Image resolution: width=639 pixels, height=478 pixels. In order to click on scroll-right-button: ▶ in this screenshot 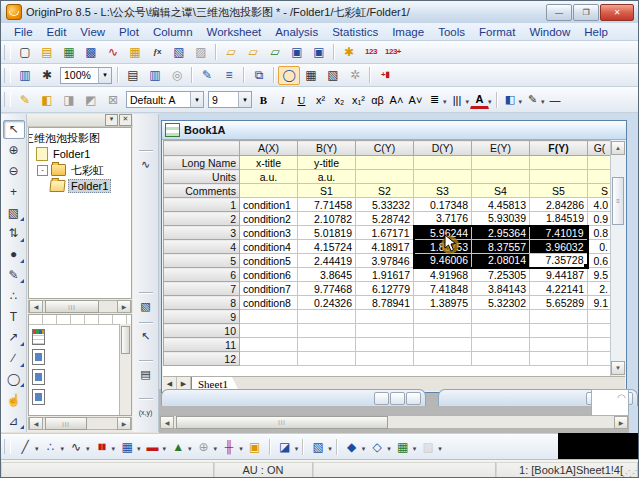, I will do `click(124, 306)`.